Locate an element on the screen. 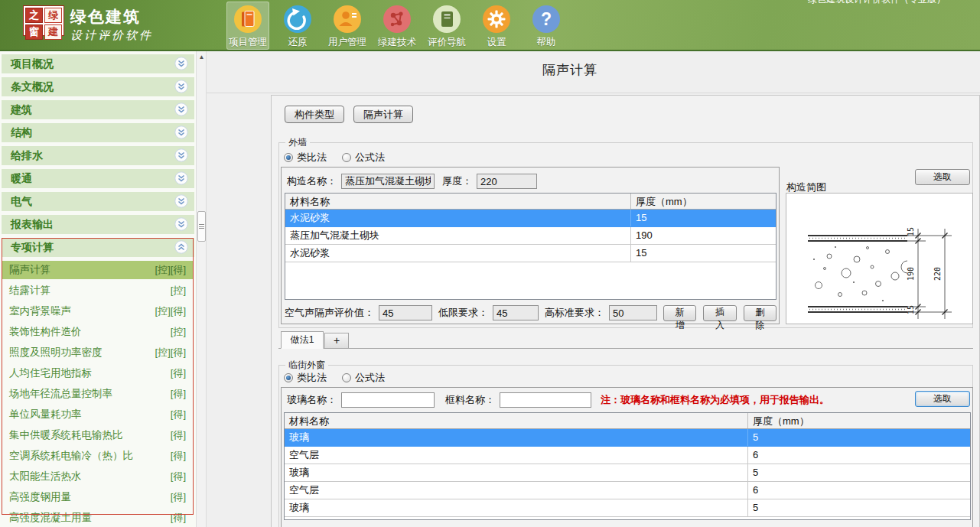 This screenshot has height=527, width=980. sidebar-section-project-overview: 项目概况 is located at coordinates (98, 64).